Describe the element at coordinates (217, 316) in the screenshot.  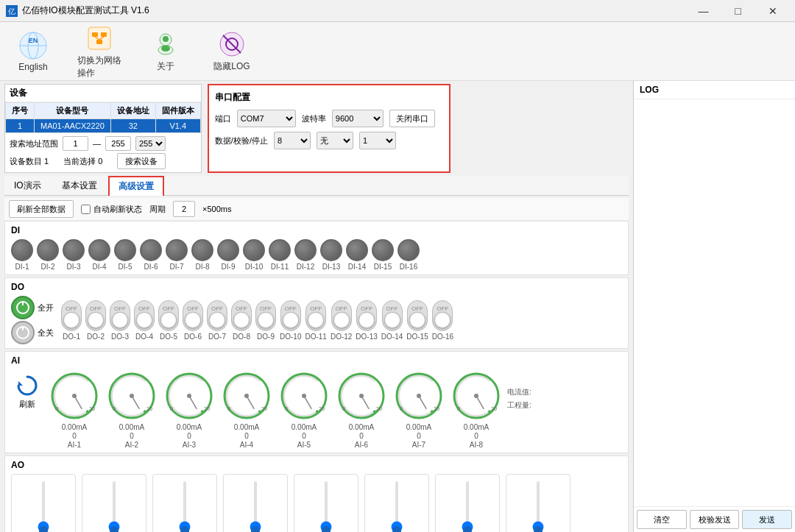
I see `do-toggle-7: OFF` at that location.